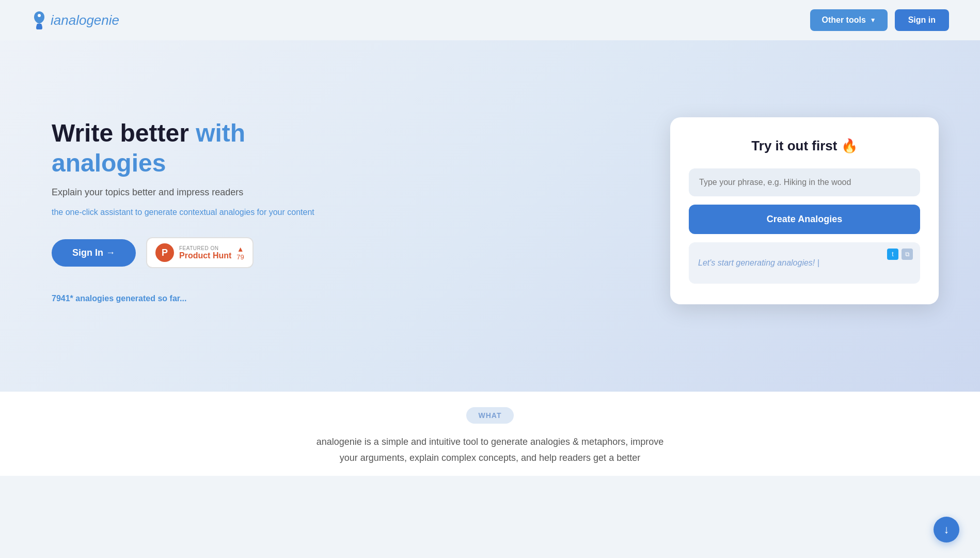  I want to click on signin-hero-button: Sign In →, so click(94, 253).